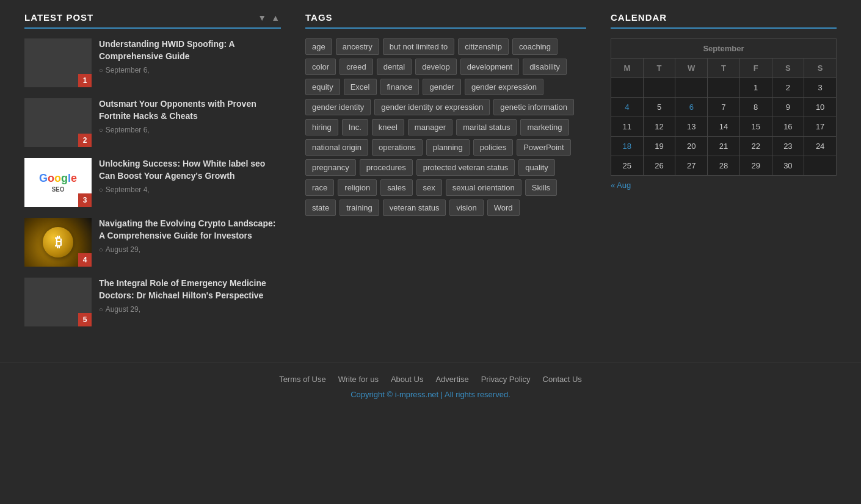 This screenshot has height=504, width=861. I want to click on calendar-day: 10, so click(821, 107).